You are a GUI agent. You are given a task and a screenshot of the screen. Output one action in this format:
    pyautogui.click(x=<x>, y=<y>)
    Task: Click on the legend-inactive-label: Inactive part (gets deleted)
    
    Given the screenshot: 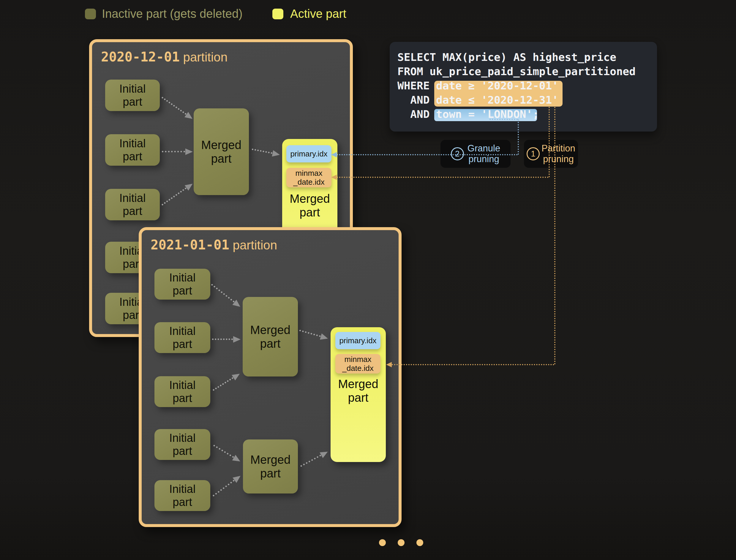 What is the action you would take?
    pyautogui.click(x=172, y=14)
    